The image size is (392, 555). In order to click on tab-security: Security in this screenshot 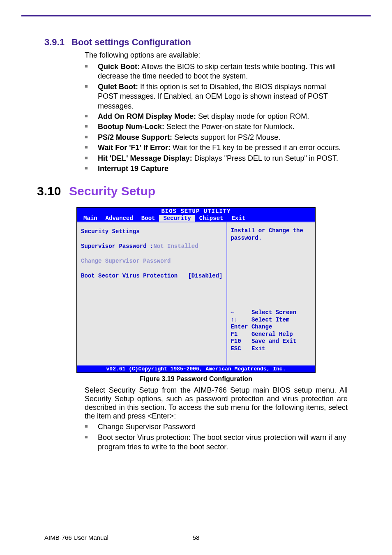, I will do `click(177, 218)`.